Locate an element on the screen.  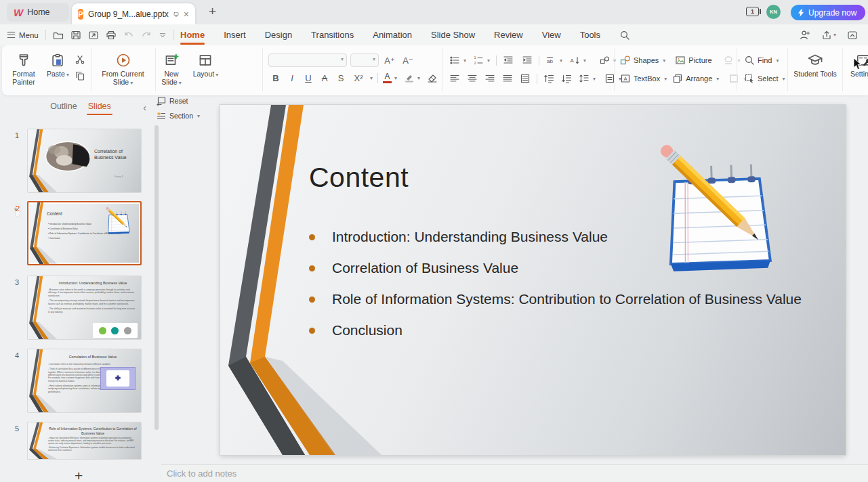
slide-thumbnail-2: Content • Introduction: Understanding Bu… is located at coordinates (84, 233).